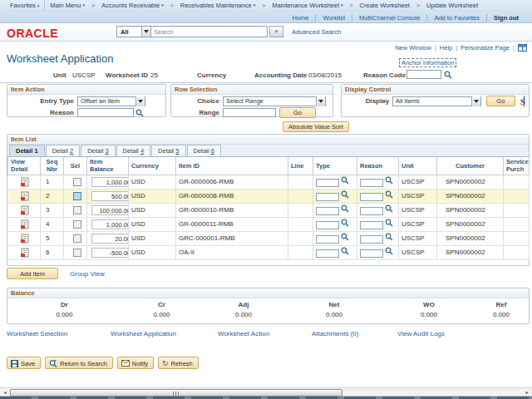 This screenshot has width=532, height=399. Describe the element at coordinates (204, 150) in the screenshot. I see `tab-detail-6: Detail 6` at that location.